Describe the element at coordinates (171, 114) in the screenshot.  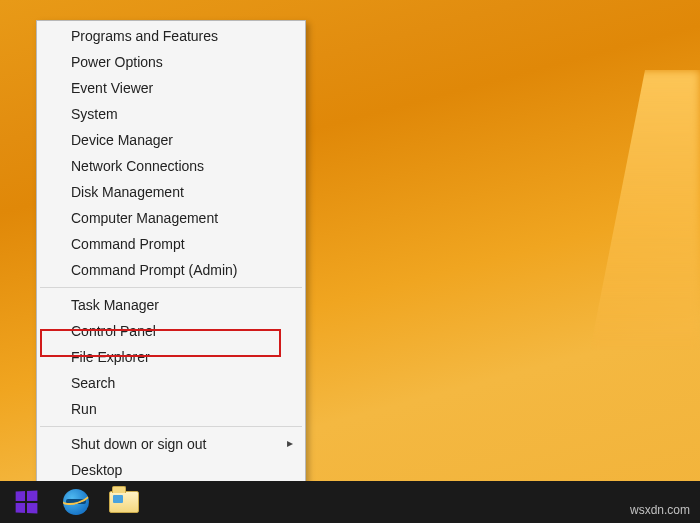
I see `menu-item-system: System` at that location.